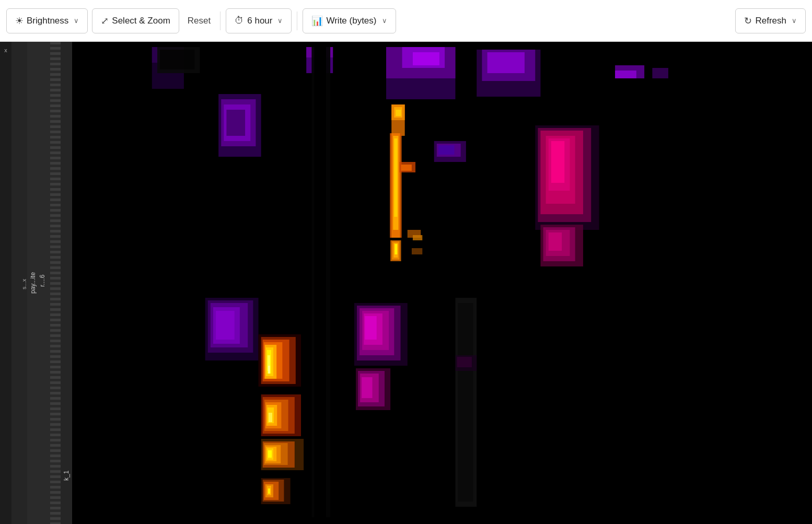 This screenshot has width=812, height=524. What do you see at coordinates (770, 21) in the screenshot?
I see `refresh-button: ↻ Refresh ∨` at bounding box center [770, 21].